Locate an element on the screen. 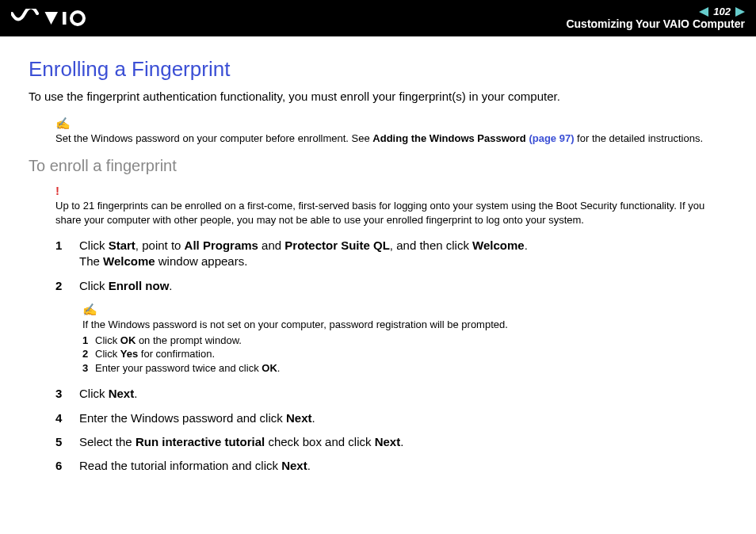  step-3: 3 Click Next. is located at coordinates (391, 394).